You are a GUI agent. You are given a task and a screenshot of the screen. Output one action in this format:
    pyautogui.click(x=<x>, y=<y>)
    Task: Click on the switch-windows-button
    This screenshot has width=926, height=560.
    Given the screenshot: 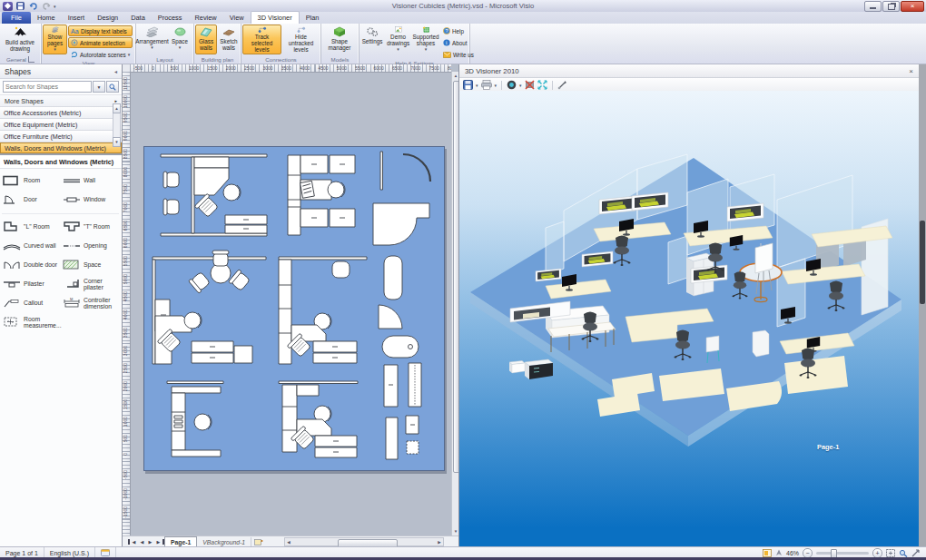 What is the action you would take?
    pyautogui.click(x=916, y=554)
    